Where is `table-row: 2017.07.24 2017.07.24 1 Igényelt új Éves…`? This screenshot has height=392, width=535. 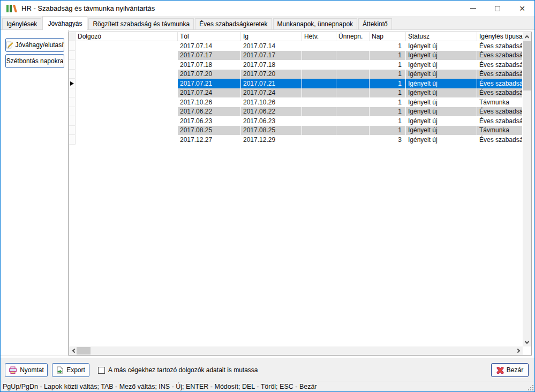
table-row: 2017.07.24 2017.07.24 1 Igényelt új Éves… is located at coordinates (296, 93).